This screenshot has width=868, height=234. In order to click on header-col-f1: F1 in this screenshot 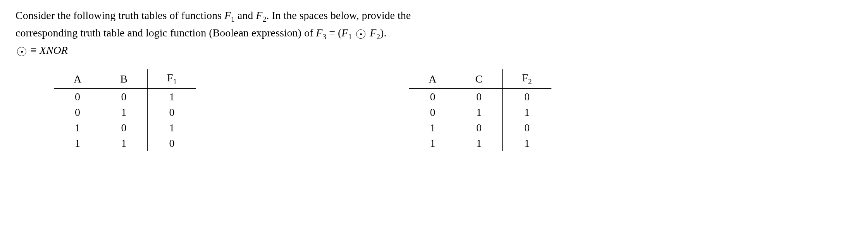, I will do `click(172, 79)`.